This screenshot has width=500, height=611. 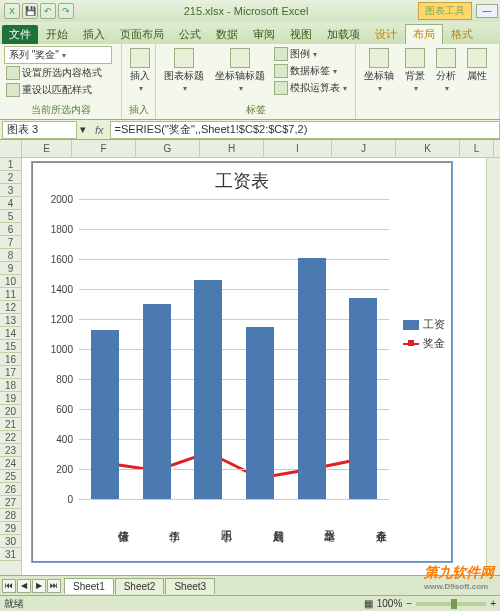 I want to click on row-header: 6, so click(x=10, y=230).